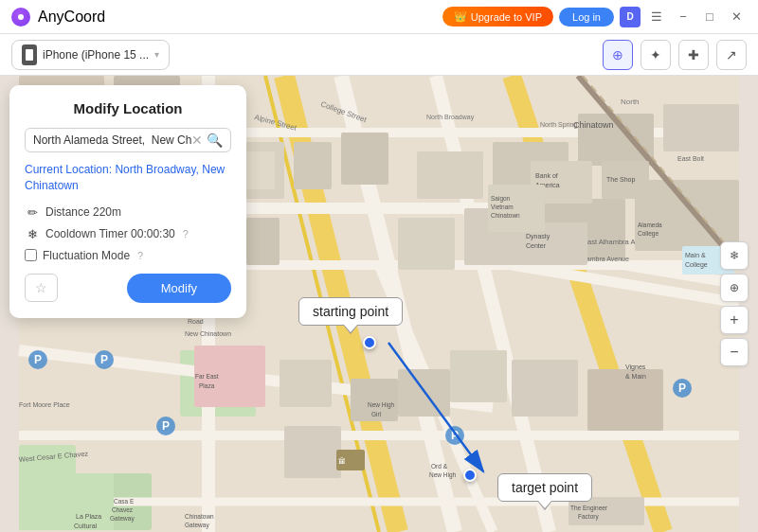 The height and width of the screenshot is (532, 758). I want to click on arrows-button: ✦, so click(656, 55).